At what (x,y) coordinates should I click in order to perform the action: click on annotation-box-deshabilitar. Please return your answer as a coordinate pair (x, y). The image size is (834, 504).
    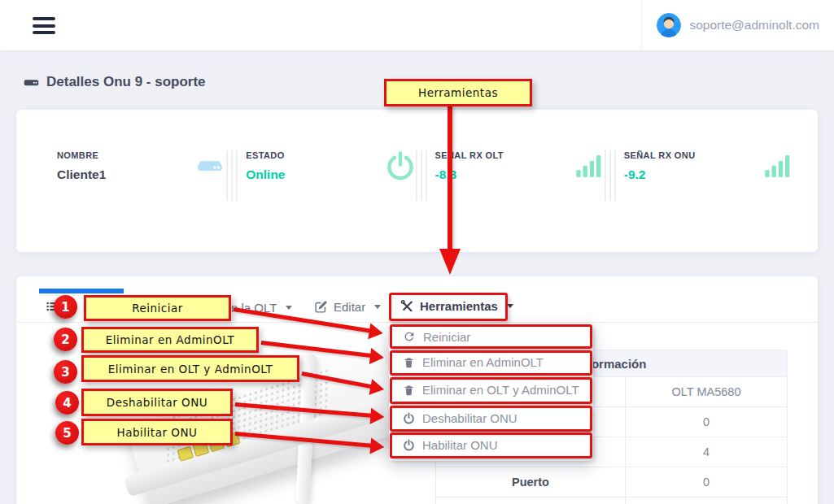
    Looking at the image, I should click on (491, 419).